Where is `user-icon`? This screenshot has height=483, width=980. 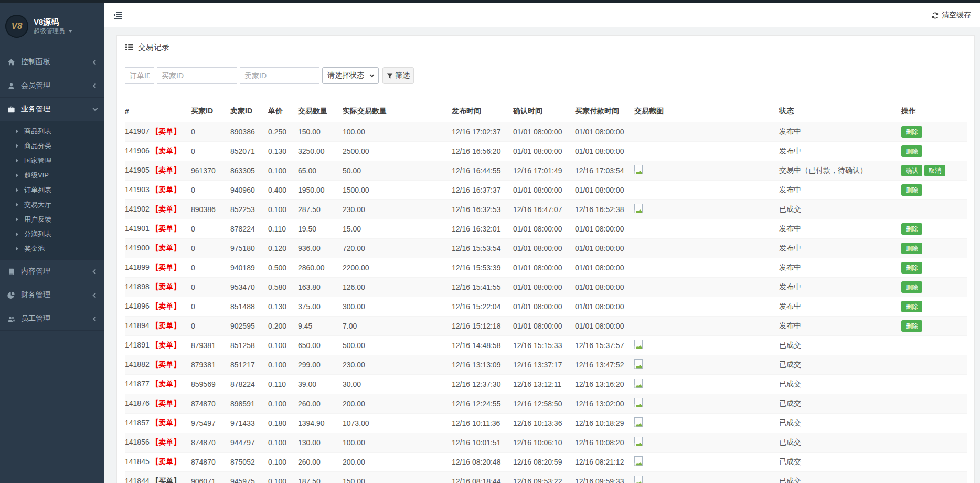
user-icon is located at coordinates (12, 86).